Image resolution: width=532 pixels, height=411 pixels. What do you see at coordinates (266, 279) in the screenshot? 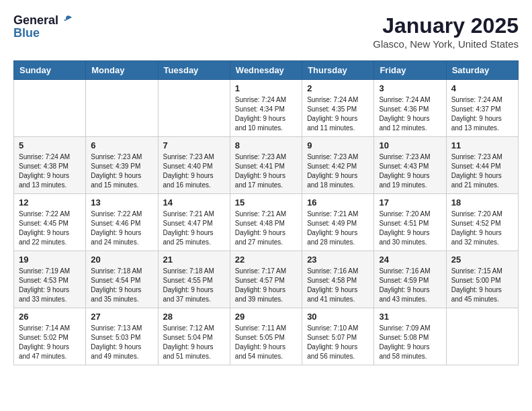
I see `table-row: 22Sunrise: 7:17 AM Sunset: 4:57 PM Dayli…` at bounding box center [266, 279].